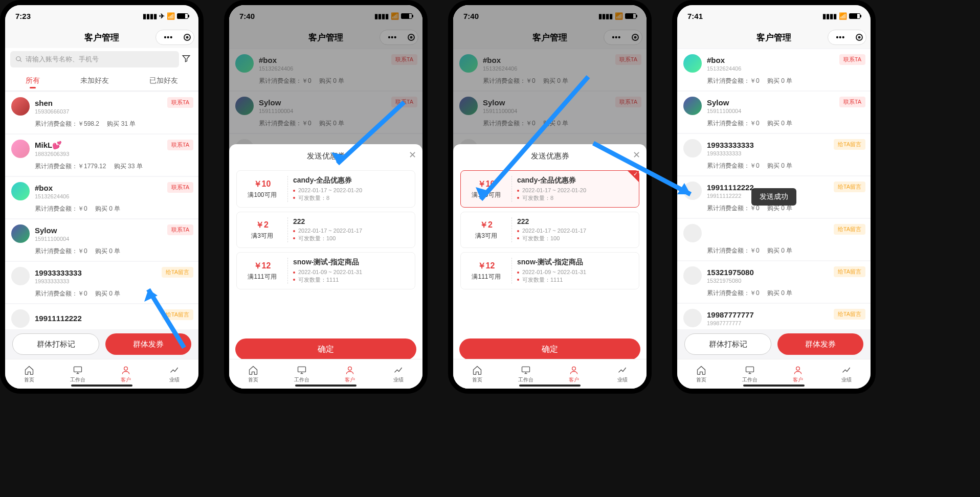 The height and width of the screenshot is (497, 980). Describe the element at coordinates (730, 323) in the screenshot. I see `customer-phone: 19987777777` at that location.